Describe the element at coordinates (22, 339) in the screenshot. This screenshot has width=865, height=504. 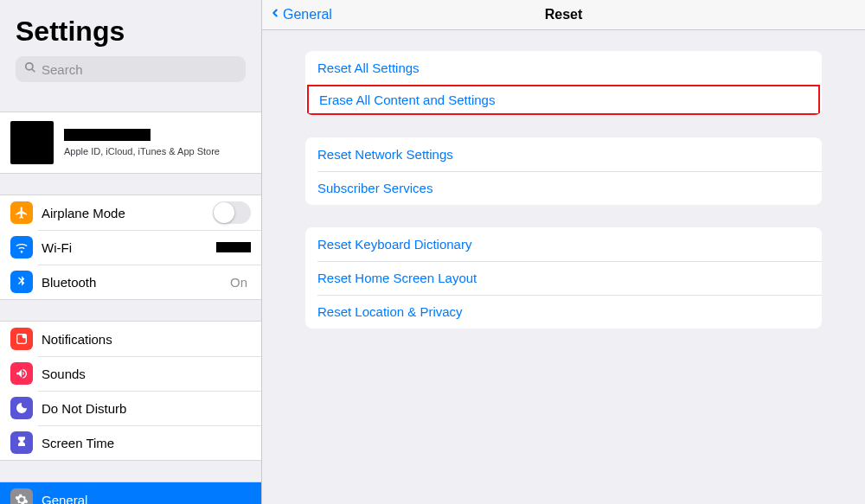
I see `notifications-icon` at that location.